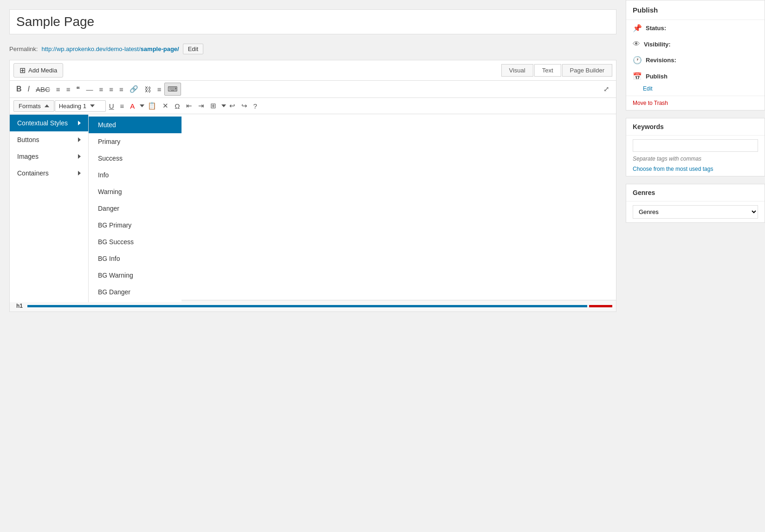 The width and height of the screenshot is (765, 532). Describe the element at coordinates (165, 106) in the screenshot. I see `clear-formatting-button: ✕` at that location.